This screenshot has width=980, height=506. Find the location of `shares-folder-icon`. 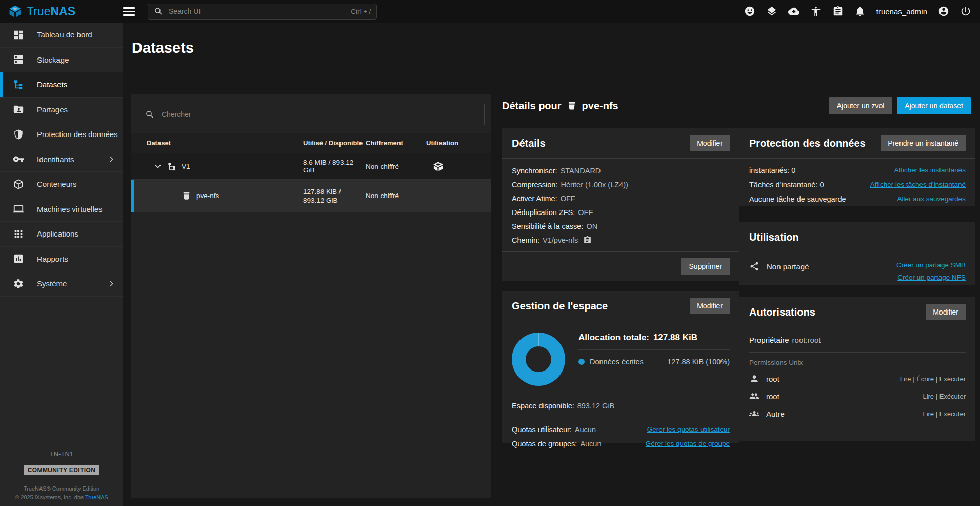

shares-folder-icon is located at coordinates (18, 109).